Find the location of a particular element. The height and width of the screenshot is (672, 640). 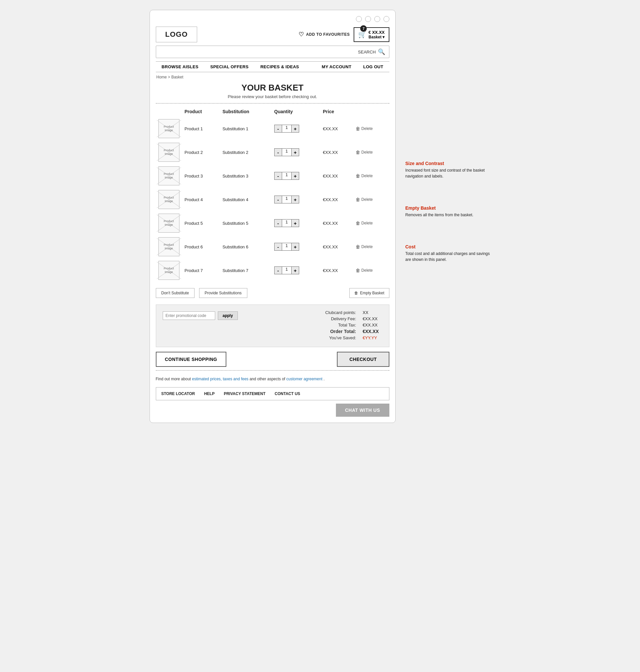

page-subtitle: Please review your basket before checkin… is located at coordinates (273, 97).